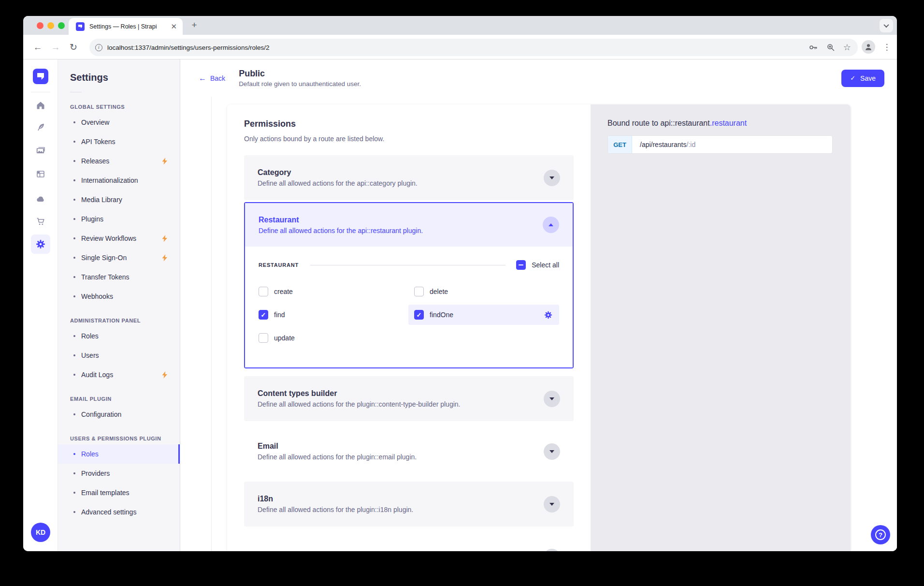 The width and height of the screenshot is (924, 586). What do you see at coordinates (41, 105) in the screenshot?
I see `nav-home-button` at bounding box center [41, 105].